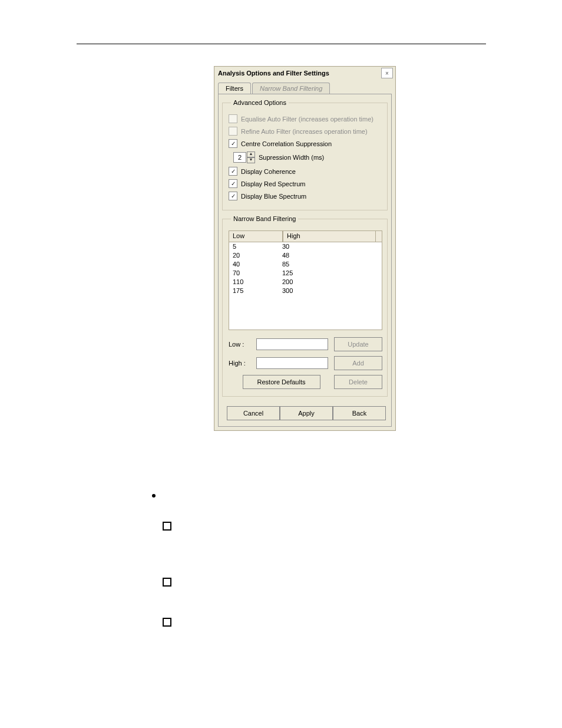  I want to click on narrow-band-filtering-group: Narrow Band Filtering Low High 530 2048 …, so click(305, 306).